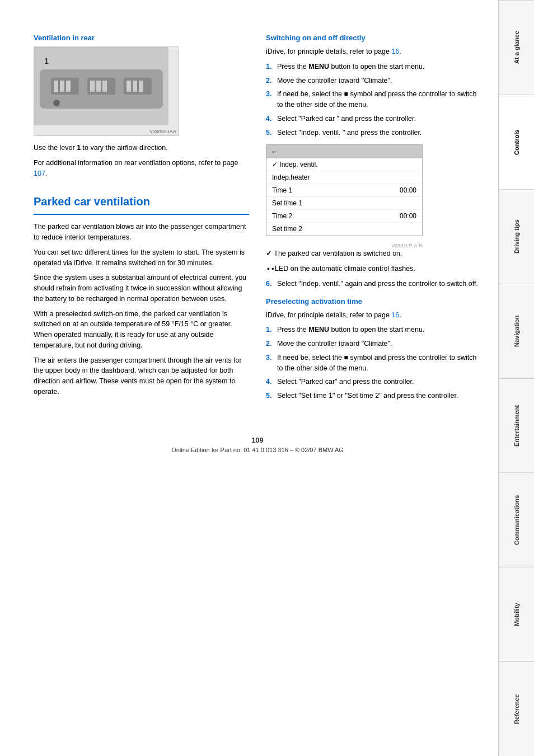  I want to click on menu-item-indep-heater: Indep.heater, so click(344, 178).